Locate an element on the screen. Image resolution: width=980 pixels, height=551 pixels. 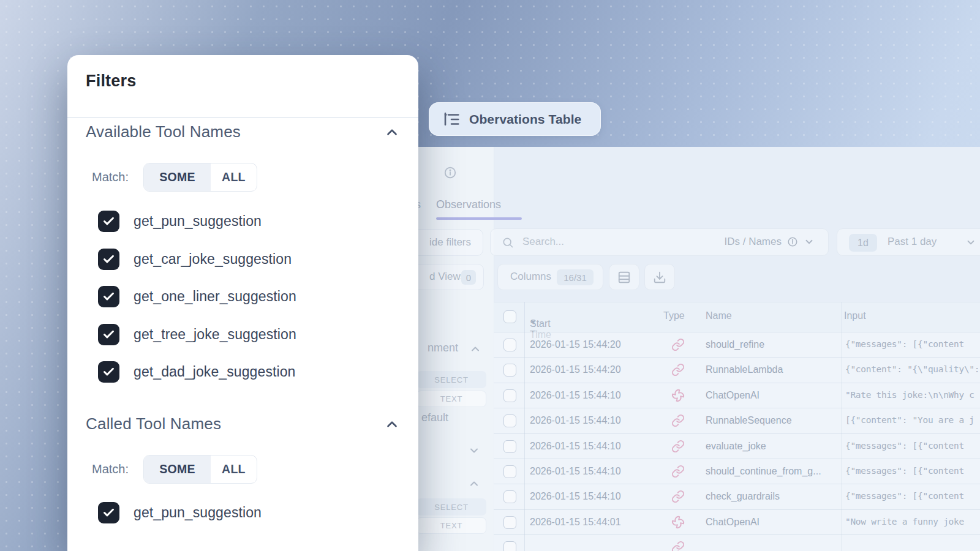
views-count-badge: 0 is located at coordinates (469, 277).